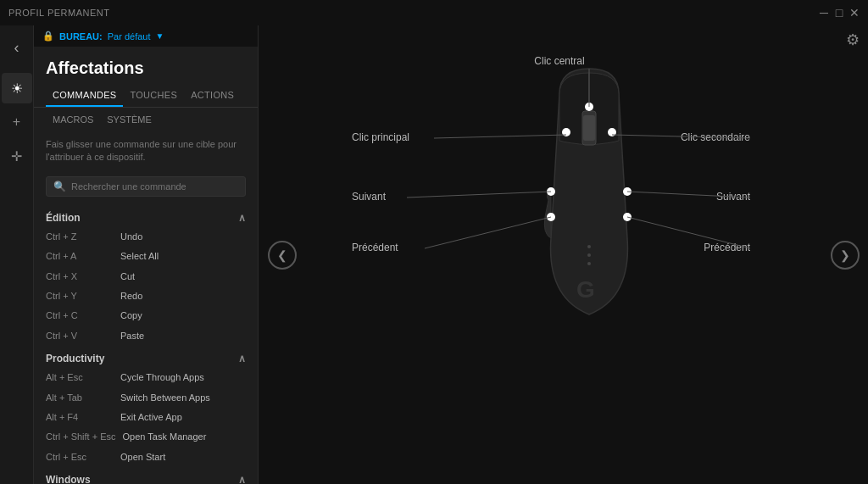 The image size is (868, 484). I want to click on command-key: Alt + Esc, so click(80, 378).